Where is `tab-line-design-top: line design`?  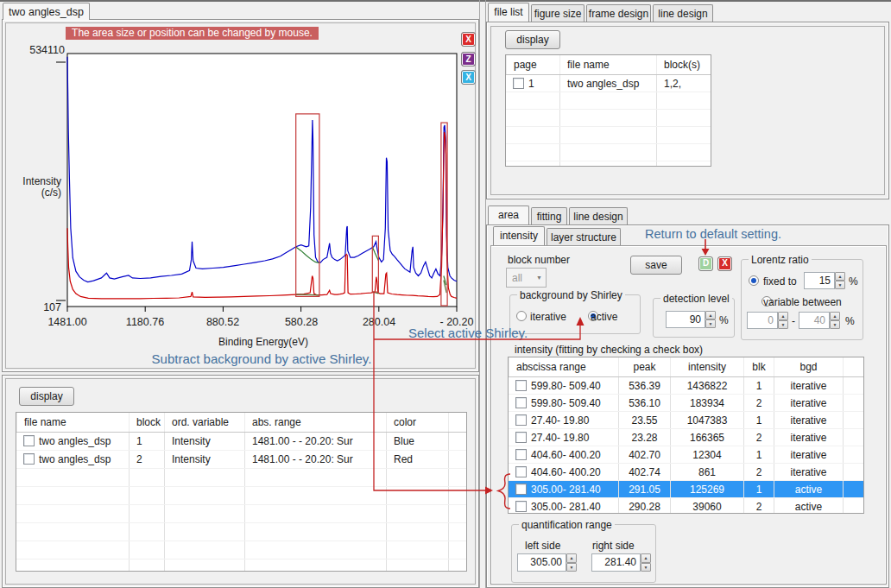
tab-line-design-top: line design is located at coordinates (683, 13).